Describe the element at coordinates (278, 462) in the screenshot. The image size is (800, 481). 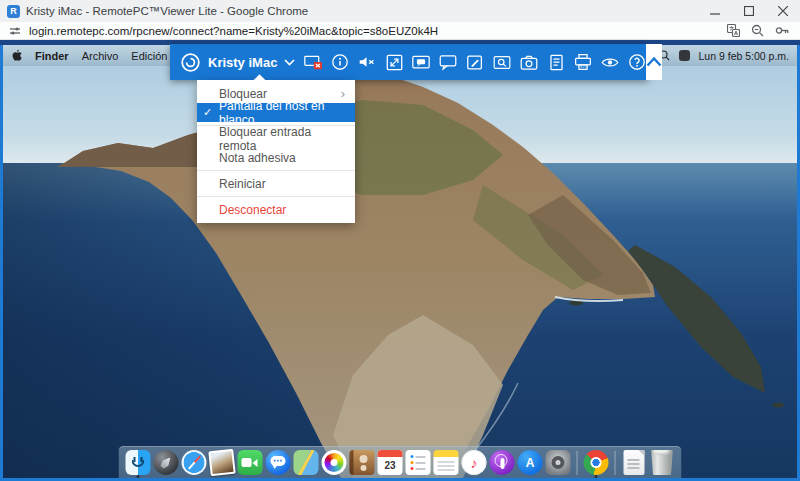
I see `dock-messages-icon: ⋯` at that location.